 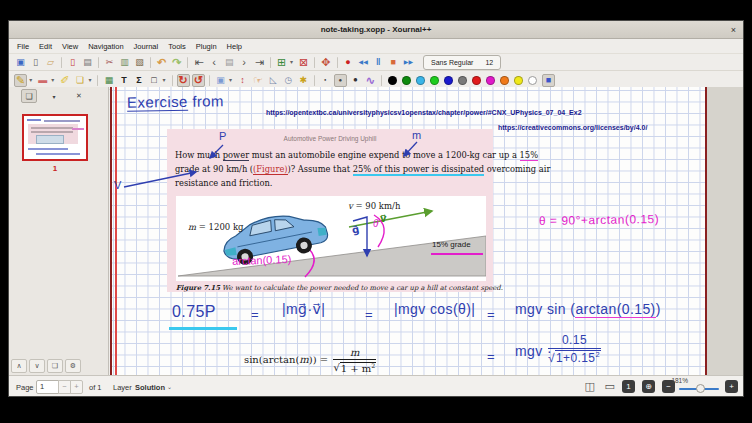 What do you see at coordinates (76, 387) in the screenshot?
I see `page-increment-button: +` at bounding box center [76, 387].